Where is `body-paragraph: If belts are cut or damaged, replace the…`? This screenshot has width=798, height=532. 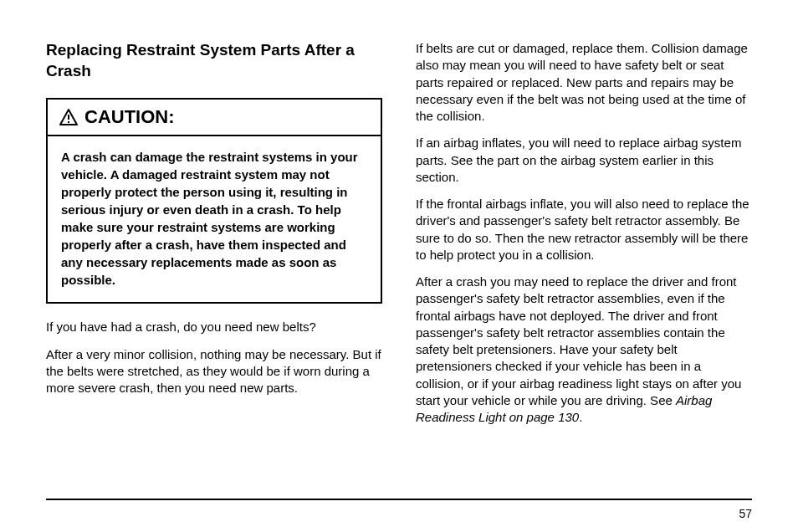 body-paragraph: If belts are cut or damaged, replace the… is located at coordinates (584, 82).